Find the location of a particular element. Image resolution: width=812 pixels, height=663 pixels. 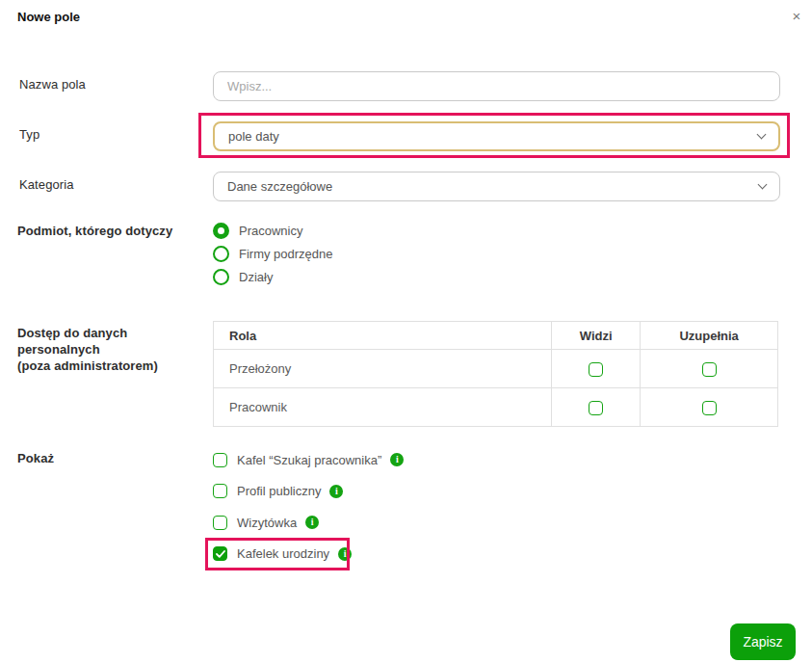

show-option-kafelek-urodziny: Kafelek urodziny i is located at coordinates (308, 554).